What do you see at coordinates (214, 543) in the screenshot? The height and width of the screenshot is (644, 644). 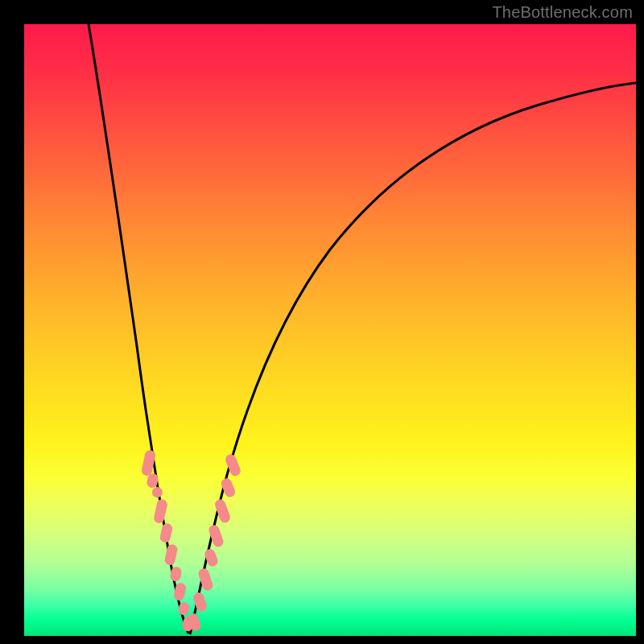 I see `marker-group-right` at bounding box center [214, 543].